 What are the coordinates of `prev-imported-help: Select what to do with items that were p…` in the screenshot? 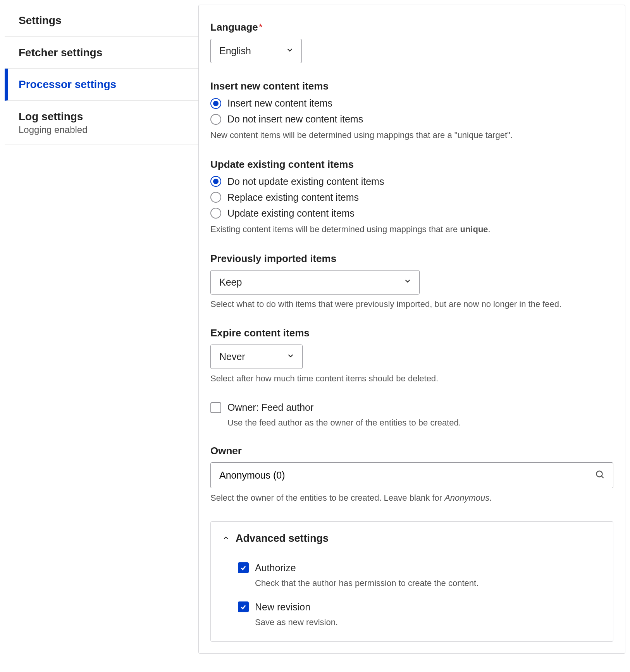 It's located at (412, 305).